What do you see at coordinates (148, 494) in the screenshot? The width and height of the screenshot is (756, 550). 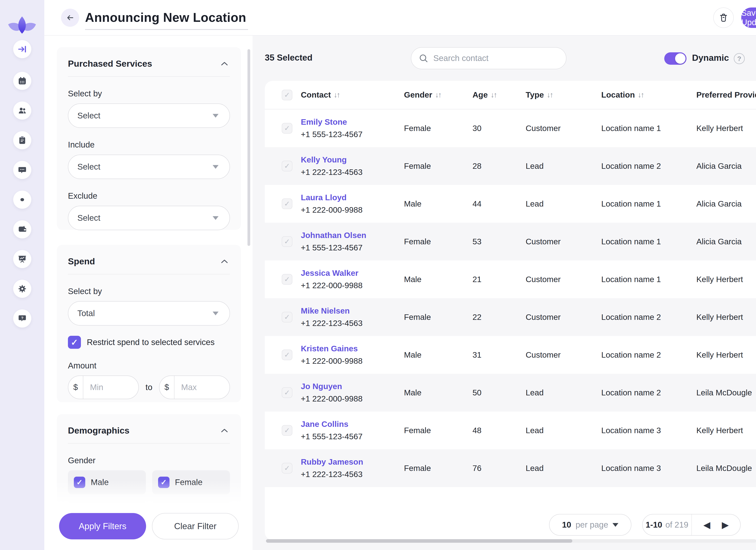 I see `filter-fade` at bounding box center [148, 494].